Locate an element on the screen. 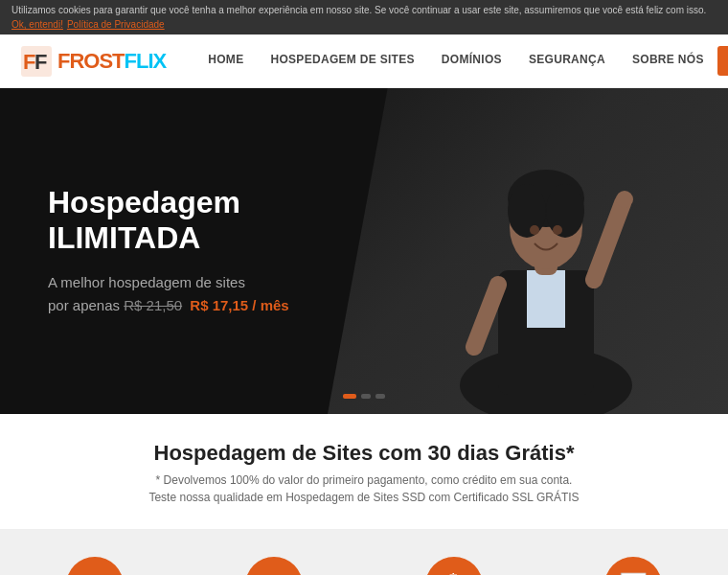 Image resolution: width=728 pixels, height=575 pixels. feature-icon-menu: ☰ is located at coordinates (95, 565).